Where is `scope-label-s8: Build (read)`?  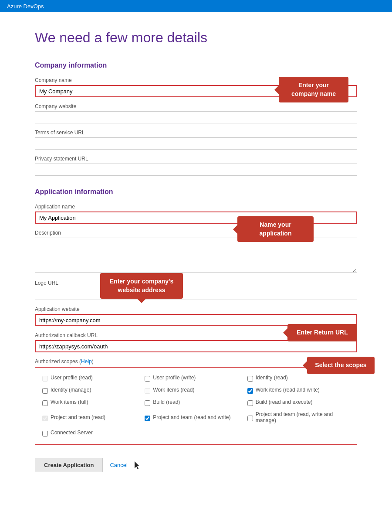 scope-label-s8: Build (read) is located at coordinates (166, 402).